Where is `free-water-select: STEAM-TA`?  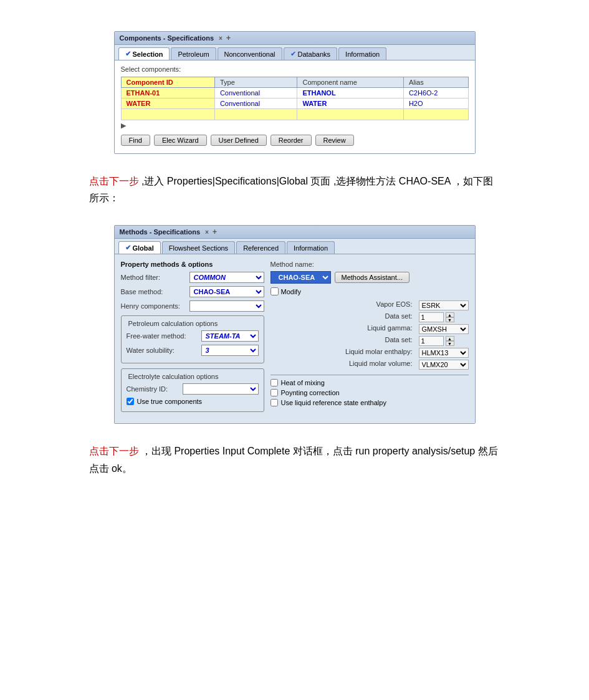 free-water-select: STEAM-TA is located at coordinates (230, 336).